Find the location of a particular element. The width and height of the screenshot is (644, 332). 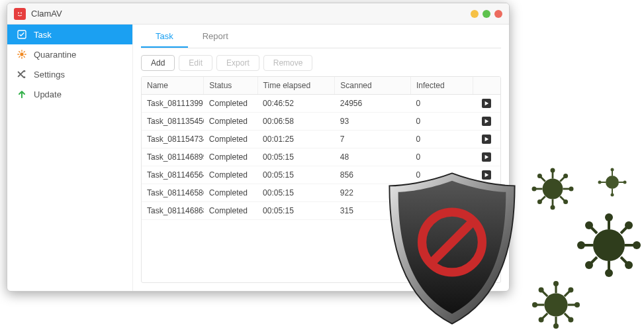

sidebar-item-quarantine: Quarantine is located at coordinates (70, 54).